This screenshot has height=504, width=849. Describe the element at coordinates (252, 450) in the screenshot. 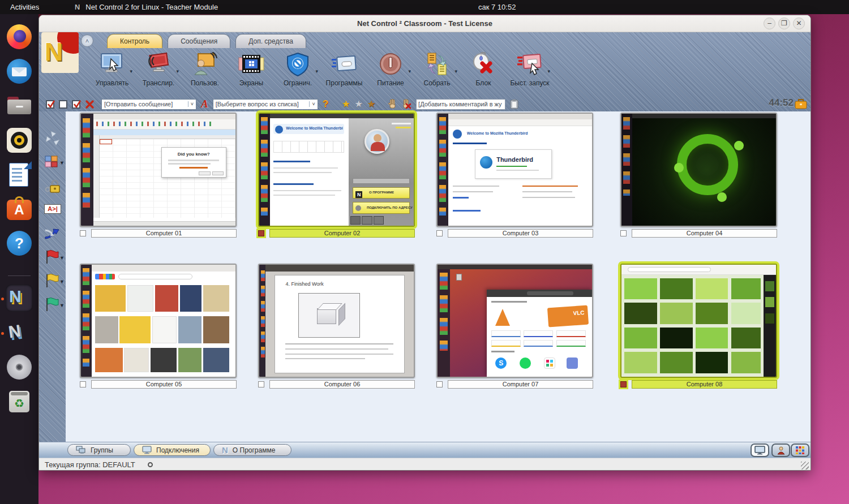

I see `tab-about: N О Программе` at that location.